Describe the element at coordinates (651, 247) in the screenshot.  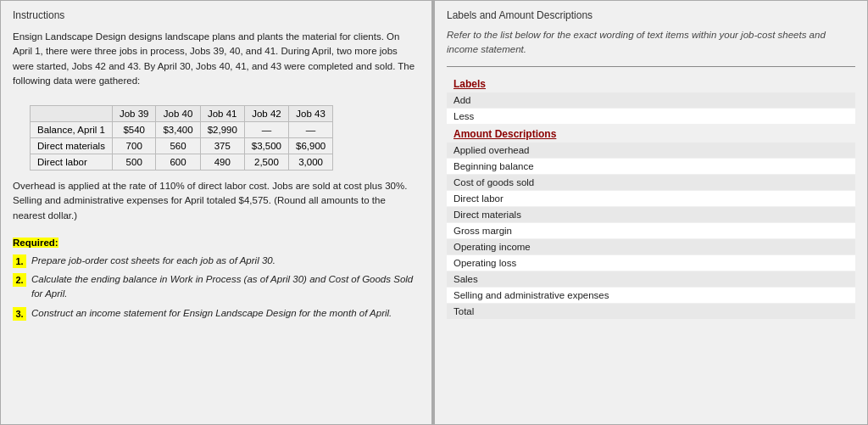
I see `amount-operating-income: Operating income` at that location.